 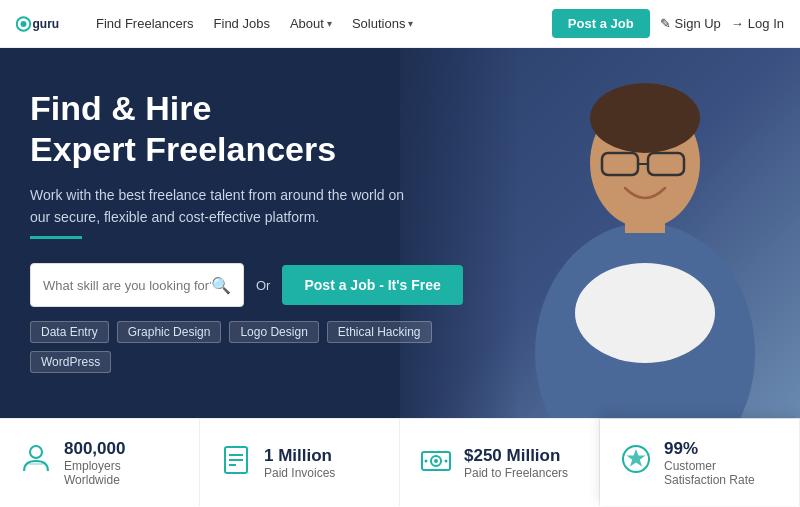 I want to click on tag-logo-design: Logo Design, so click(x=274, y=332).